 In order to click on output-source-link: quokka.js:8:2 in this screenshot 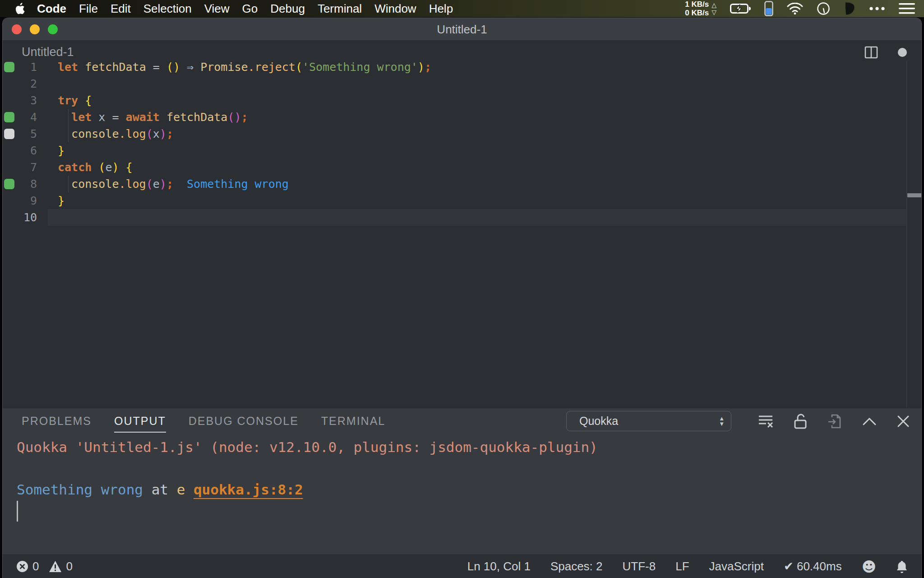, I will do `click(248, 489)`.